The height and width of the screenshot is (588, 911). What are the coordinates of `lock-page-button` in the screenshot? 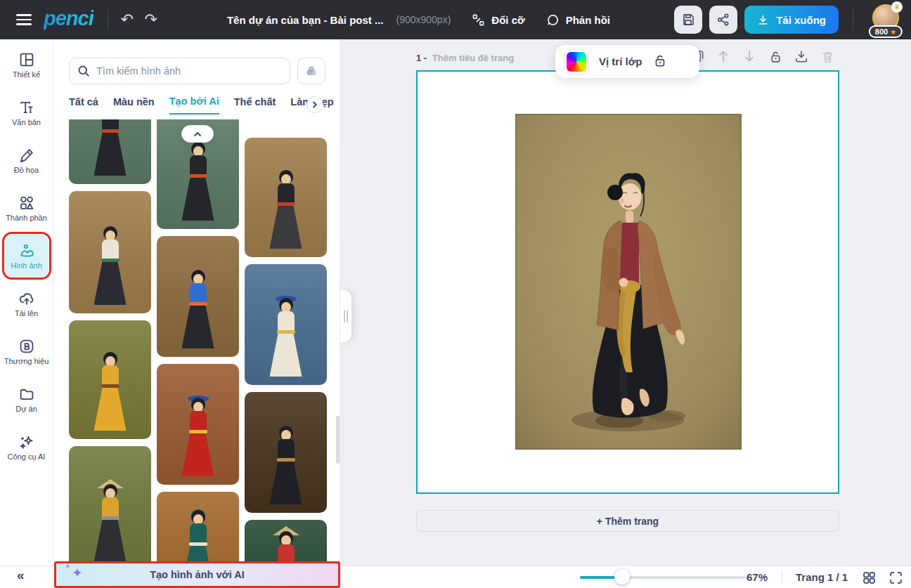 It's located at (775, 56).